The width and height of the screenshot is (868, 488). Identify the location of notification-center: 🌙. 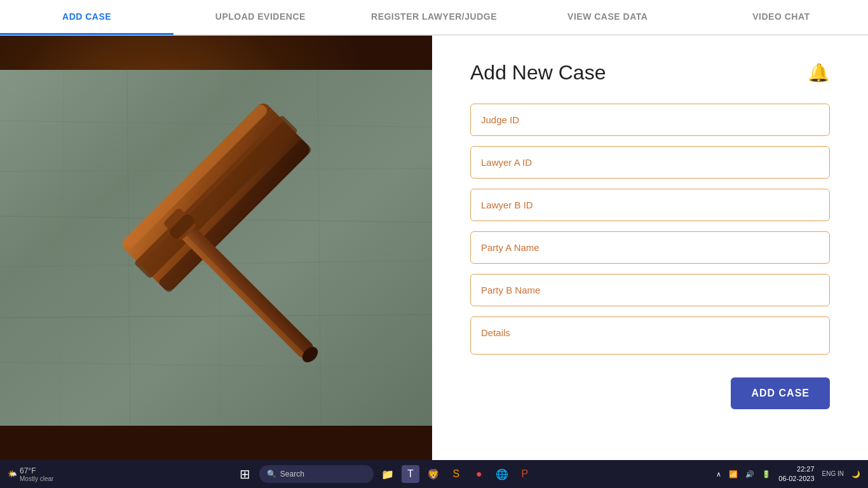
(856, 474).